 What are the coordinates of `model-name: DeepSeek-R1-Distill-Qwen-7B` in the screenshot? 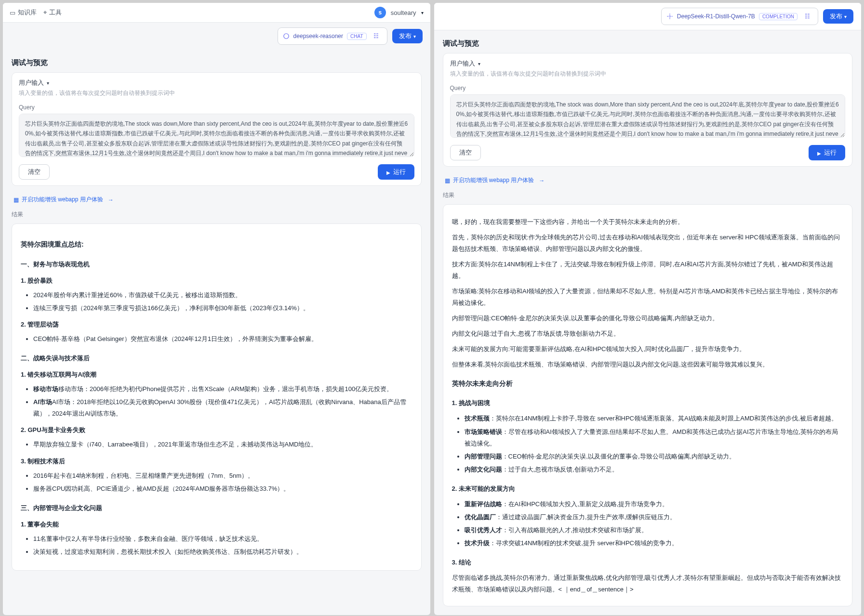 It's located at (716, 16).